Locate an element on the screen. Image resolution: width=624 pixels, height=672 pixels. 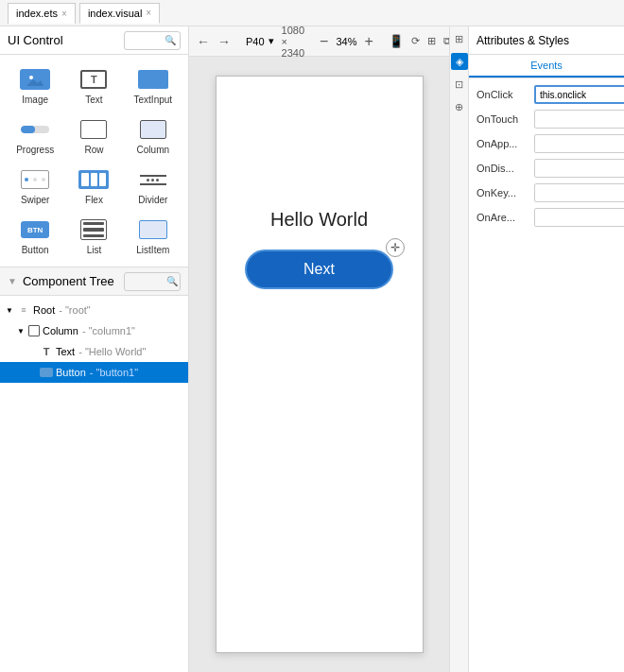
forward-button: → is located at coordinates (224, 42).